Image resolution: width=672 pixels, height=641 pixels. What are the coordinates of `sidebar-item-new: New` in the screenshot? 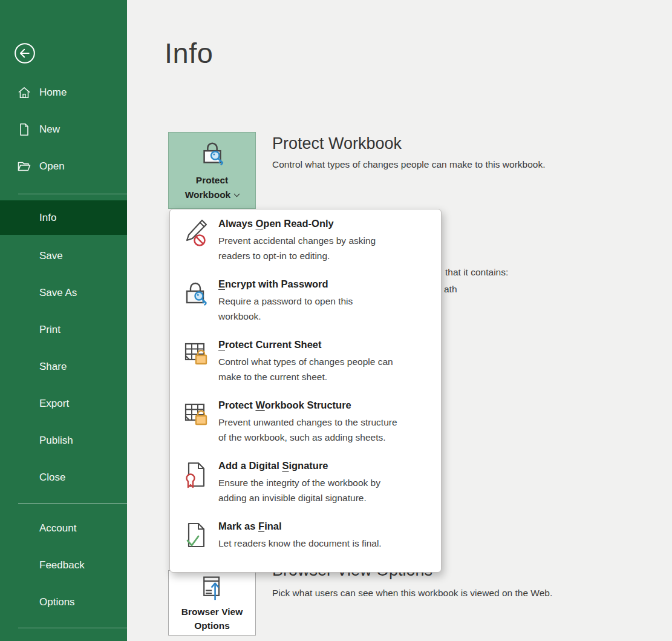 It's located at (64, 130).